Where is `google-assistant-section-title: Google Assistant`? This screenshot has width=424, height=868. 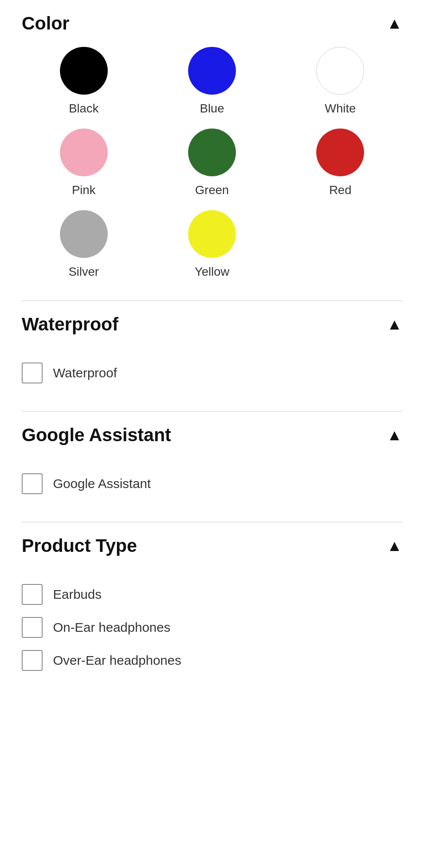 google-assistant-section-title: Google Assistant is located at coordinates (96, 435).